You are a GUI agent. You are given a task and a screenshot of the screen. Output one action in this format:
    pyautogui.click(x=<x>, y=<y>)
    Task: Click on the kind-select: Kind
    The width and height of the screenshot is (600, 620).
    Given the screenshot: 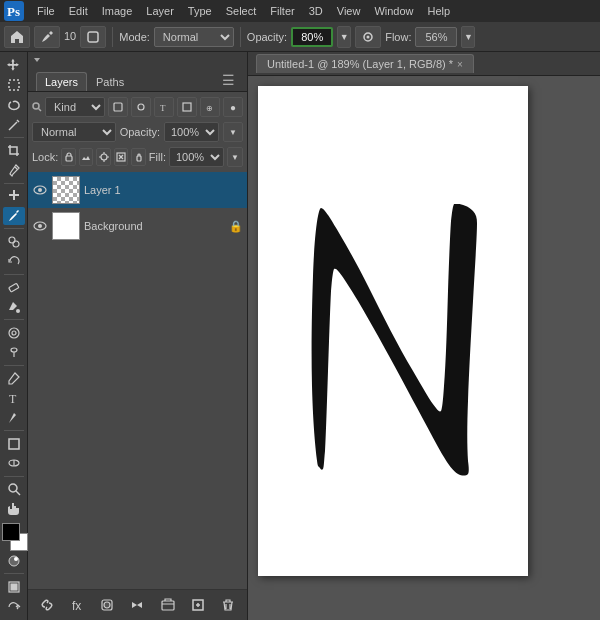 What is the action you would take?
    pyautogui.click(x=75, y=107)
    